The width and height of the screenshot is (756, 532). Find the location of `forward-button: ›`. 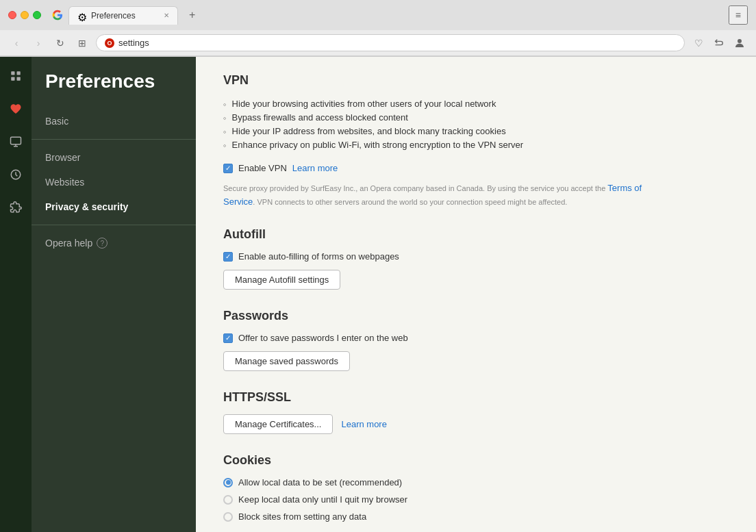

forward-button: › is located at coordinates (38, 43).